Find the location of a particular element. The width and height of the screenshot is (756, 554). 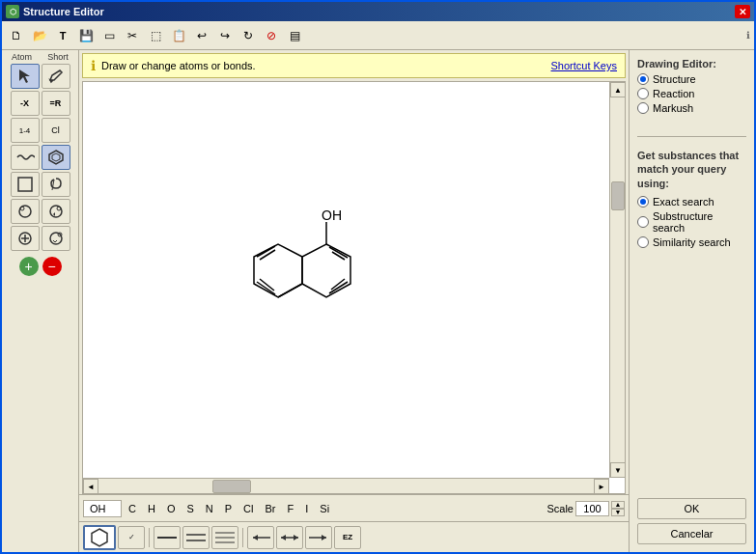

scale-down: ▼ is located at coordinates (618, 512).